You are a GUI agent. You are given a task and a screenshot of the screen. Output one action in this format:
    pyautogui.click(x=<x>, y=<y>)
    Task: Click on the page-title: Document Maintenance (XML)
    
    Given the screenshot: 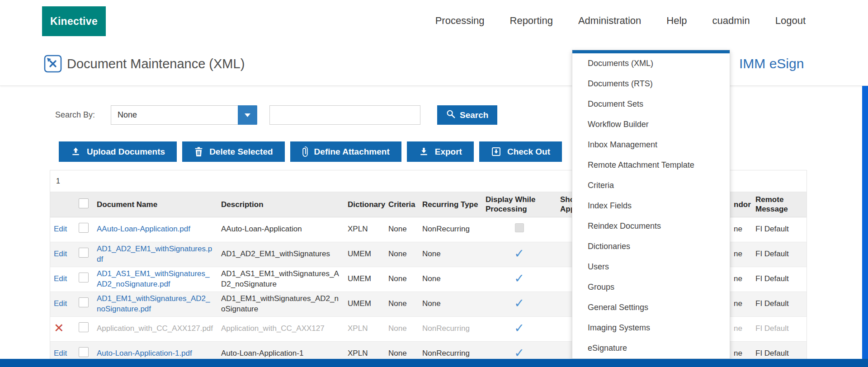 What is the action you would take?
    pyautogui.click(x=156, y=64)
    